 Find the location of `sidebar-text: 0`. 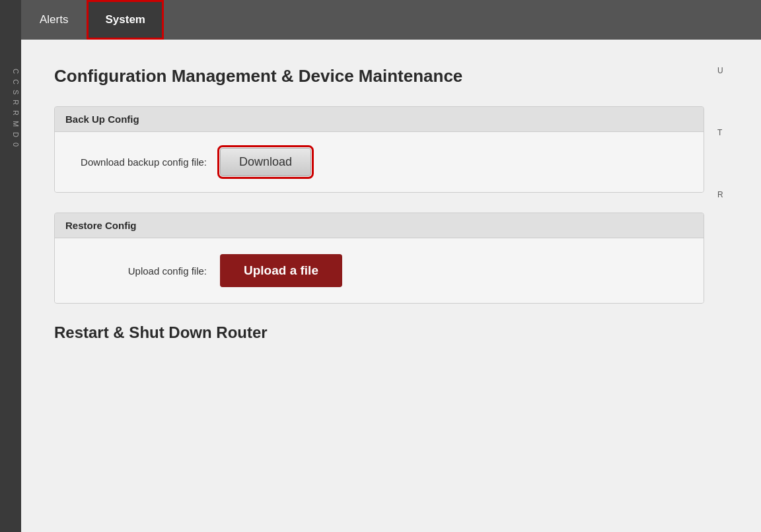

sidebar-text: 0 is located at coordinates (11, 145).